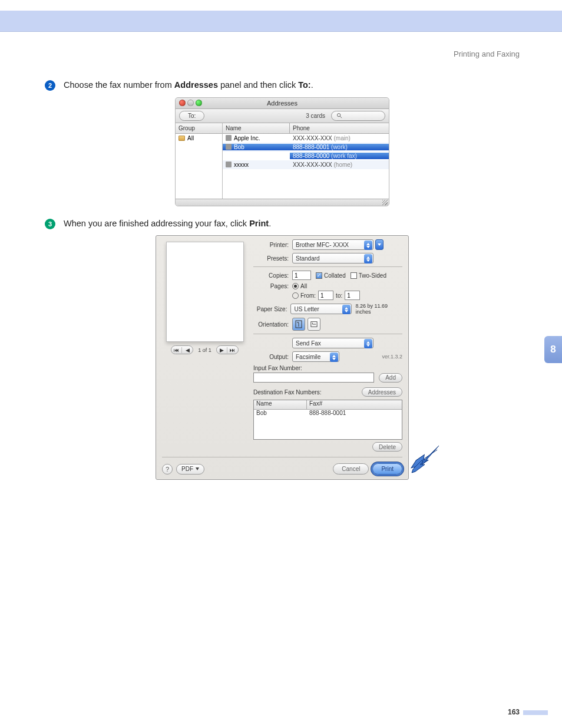 This screenshot has width=562, height=728. I want to click on contact-row: Apple Inc.XXX-XXX-XXX (main), so click(306, 138).